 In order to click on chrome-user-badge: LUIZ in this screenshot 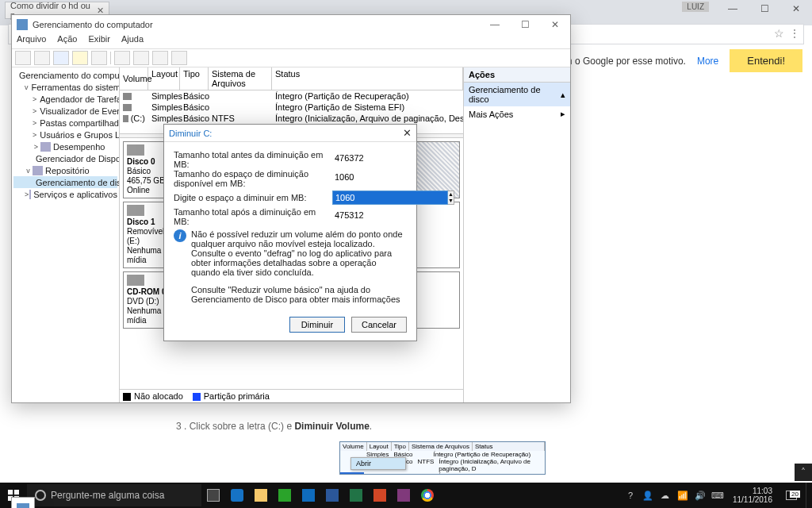, I will do `click(695, 6)`.